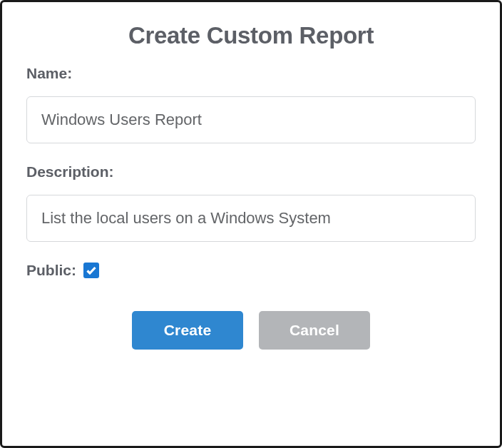  What do you see at coordinates (251, 120) in the screenshot?
I see `name-input` at bounding box center [251, 120].